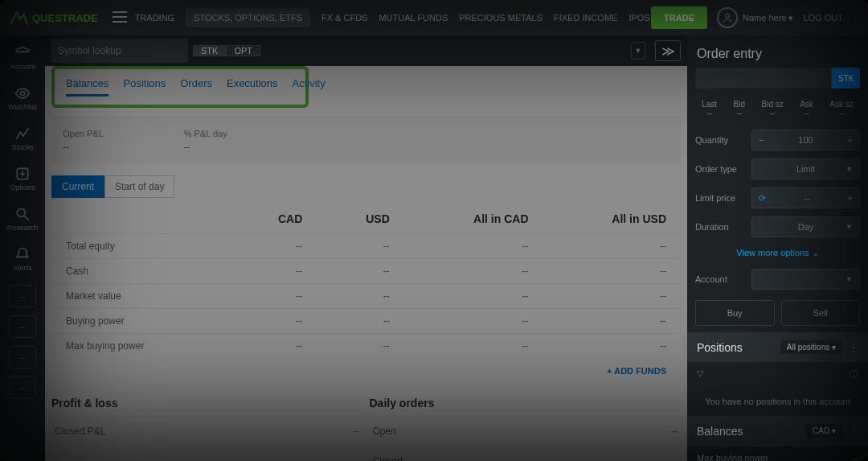 The width and height of the screenshot is (868, 461). What do you see at coordinates (720, 140) in the screenshot?
I see `qty-label: Quantity` at bounding box center [720, 140].